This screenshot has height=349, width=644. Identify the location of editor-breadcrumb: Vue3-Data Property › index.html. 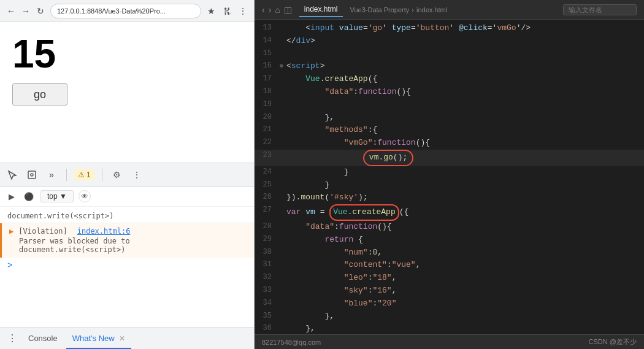
(399, 10).